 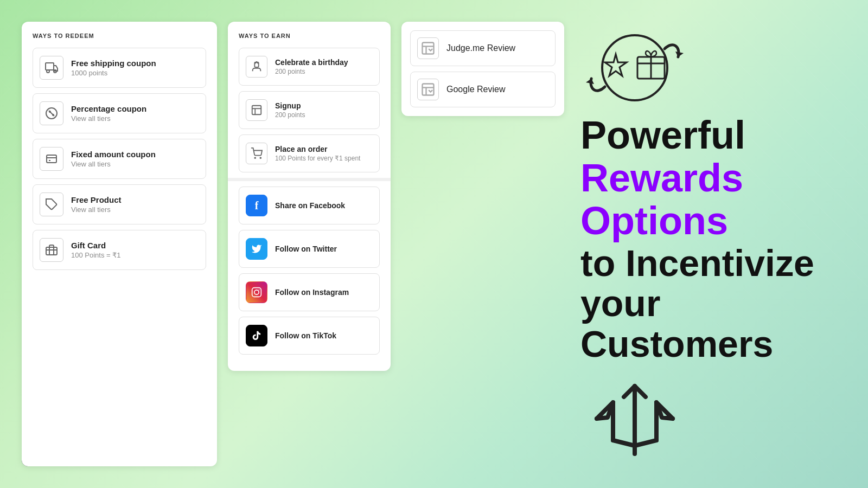 I want to click on tiktok-icon, so click(x=257, y=336).